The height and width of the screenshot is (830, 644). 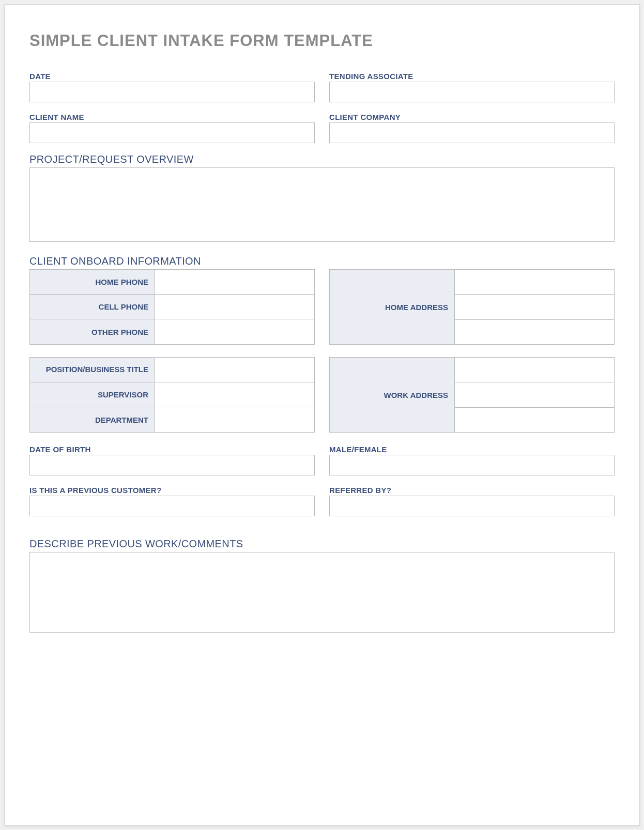 I want to click on row-client: CLIENT NAME CLIENT COMPANY, so click(x=322, y=128).